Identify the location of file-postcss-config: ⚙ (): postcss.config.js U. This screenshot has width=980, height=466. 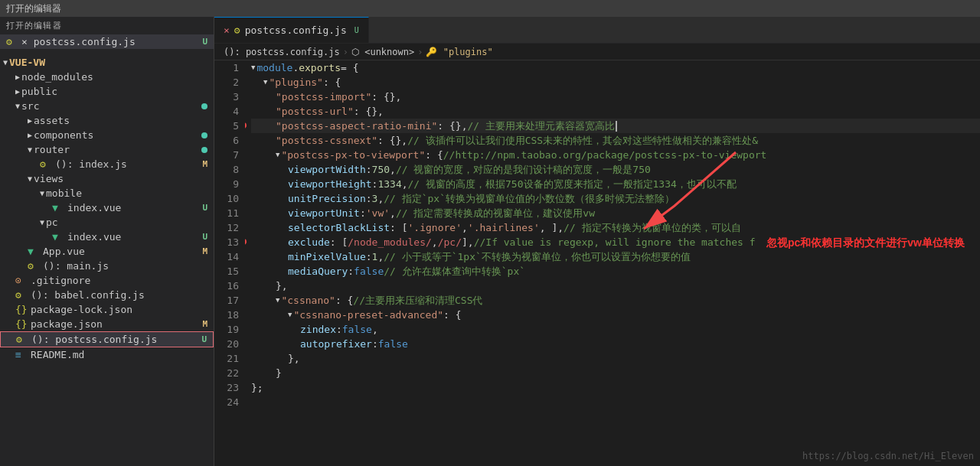
(107, 340).